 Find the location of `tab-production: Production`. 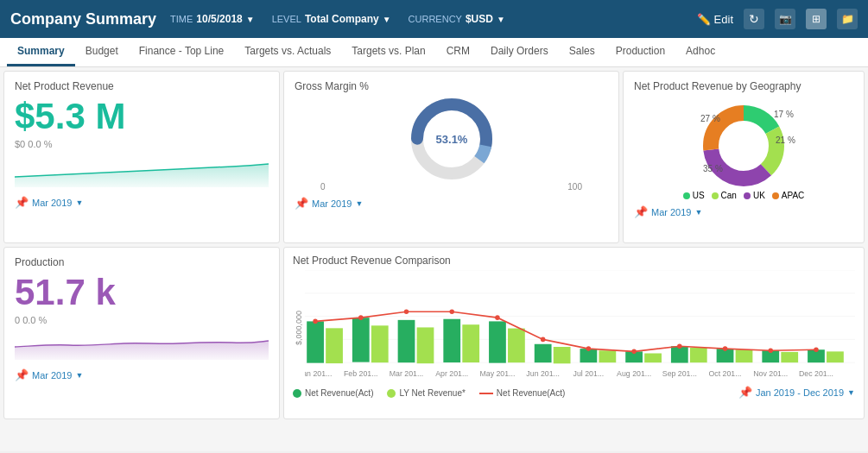

tab-production: Production is located at coordinates (641, 52).